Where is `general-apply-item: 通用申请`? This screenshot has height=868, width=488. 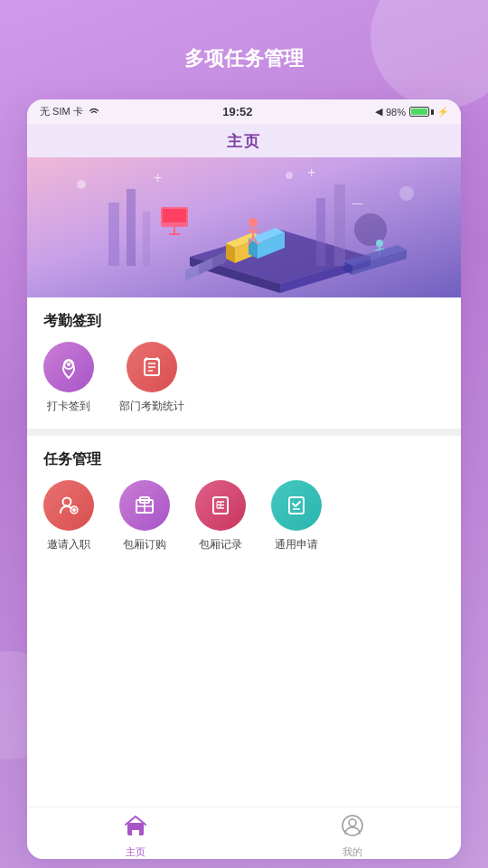 general-apply-item: 通用申请 is located at coordinates (296, 516).